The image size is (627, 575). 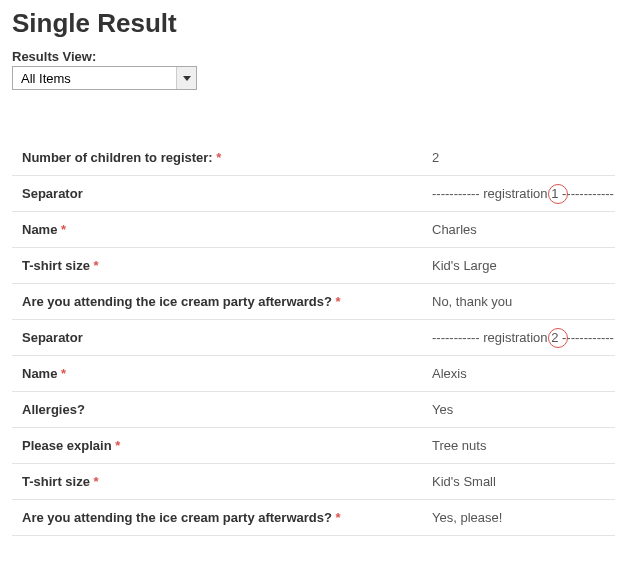 What do you see at coordinates (314, 193) in the screenshot?
I see `table-row: Separator ----------- registration 1 ---…` at bounding box center [314, 193].